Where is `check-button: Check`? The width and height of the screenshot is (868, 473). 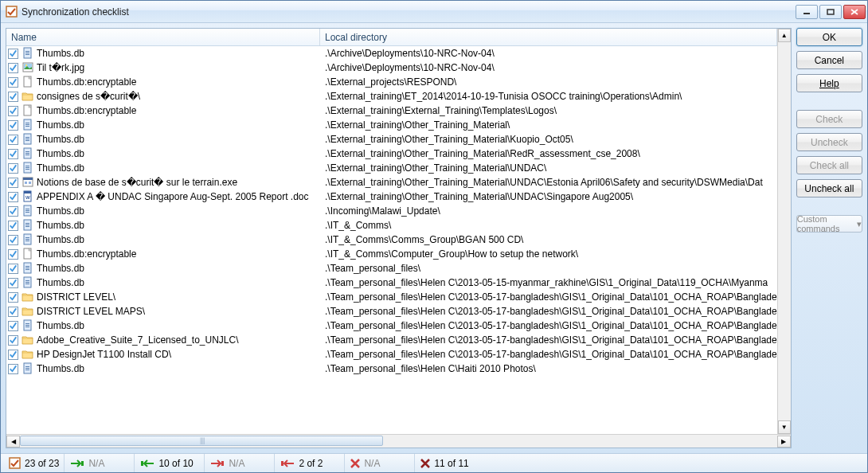
check-button: Check is located at coordinates (830, 119).